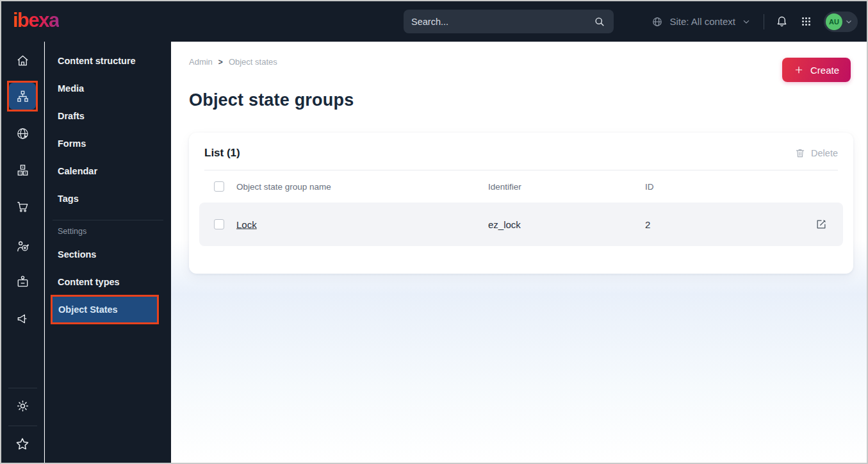 This screenshot has height=464, width=868. Describe the element at coordinates (108, 144) in the screenshot. I see `sidebar-item-forms: Forms` at that location.